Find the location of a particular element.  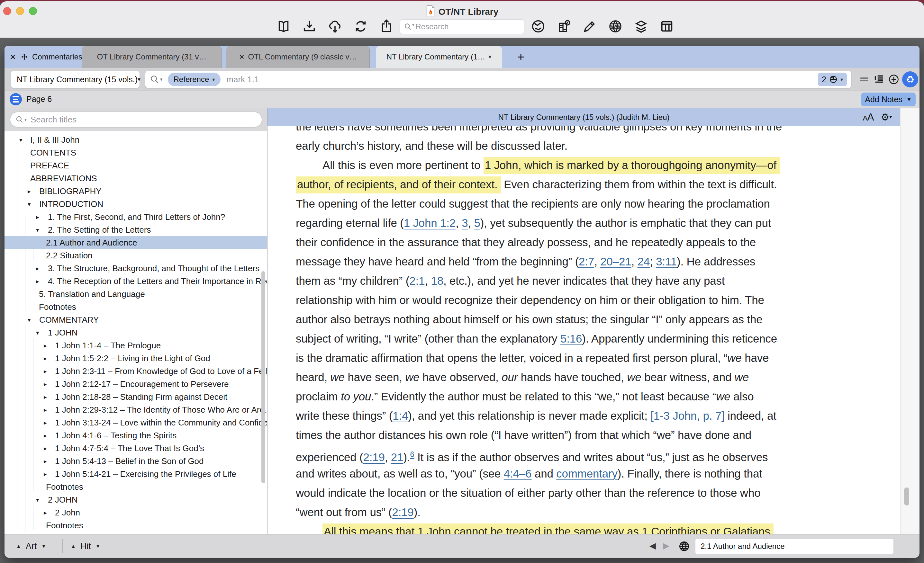

cloud-download-icon is located at coordinates (335, 26).